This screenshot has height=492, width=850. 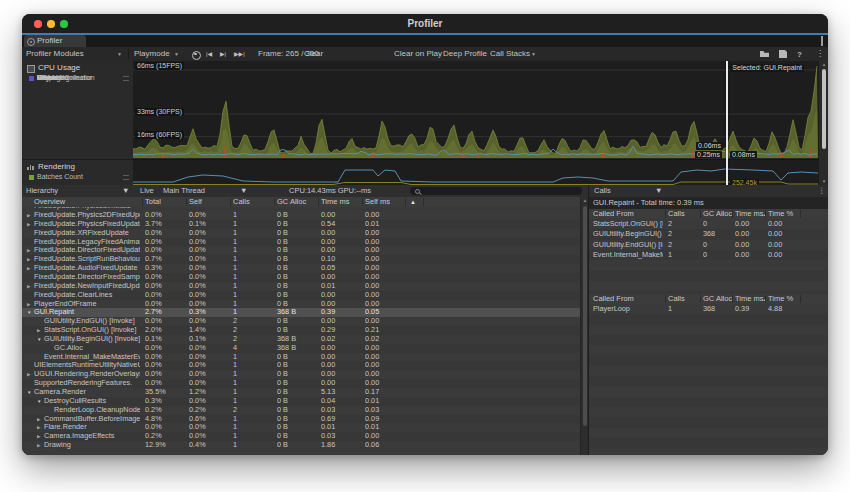 What do you see at coordinates (42, 191) in the screenshot?
I see `view-mode-dropdown: Hierarchy` at bounding box center [42, 191].